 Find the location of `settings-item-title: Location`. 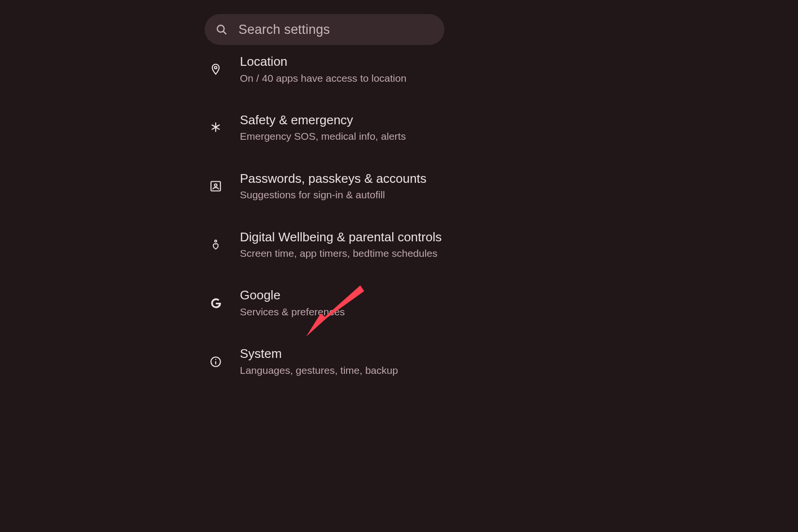

settings-item-title: Location is located at coordinates (341, 62).